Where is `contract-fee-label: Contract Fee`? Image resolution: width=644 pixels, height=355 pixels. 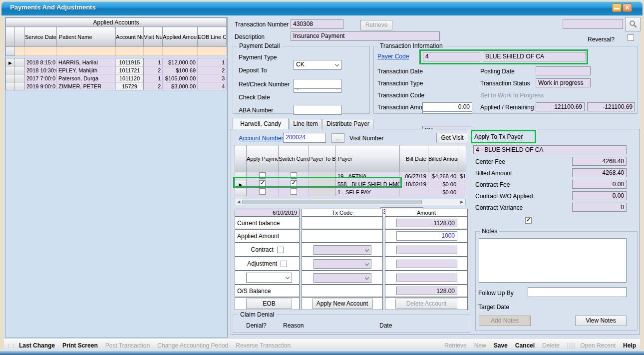
contract-fee-label: Contract Fee is located at coordinates (492, 185).